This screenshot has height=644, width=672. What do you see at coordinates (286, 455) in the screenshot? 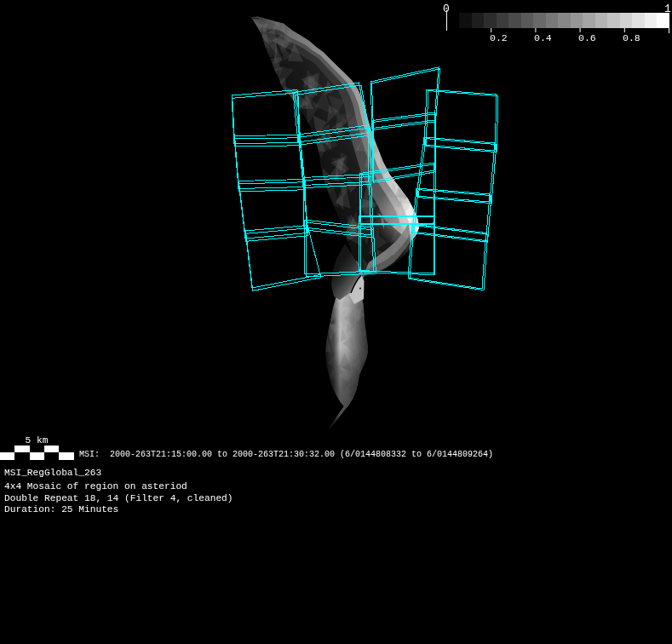
I see `svg-text:MSI: 2000-263T21:15:00.00 to: MSI: 2000-263T21:15:00.00 to 2000-263T21…` at bounding box center [286, 455].